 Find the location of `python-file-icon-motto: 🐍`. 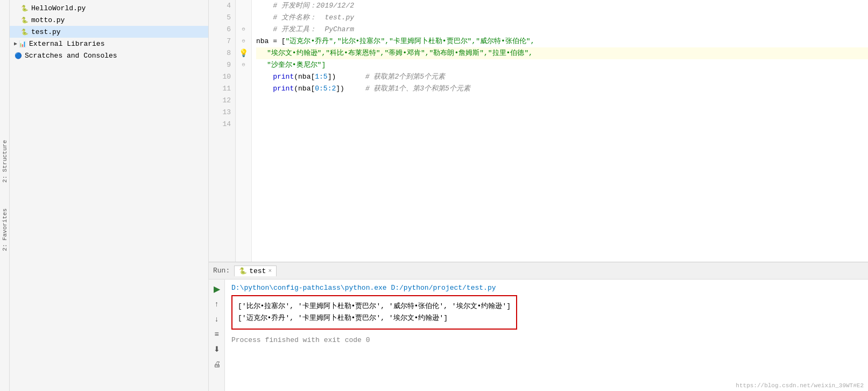

python-file-icon-motto: 🐍 is located at coordinates (25, 20).